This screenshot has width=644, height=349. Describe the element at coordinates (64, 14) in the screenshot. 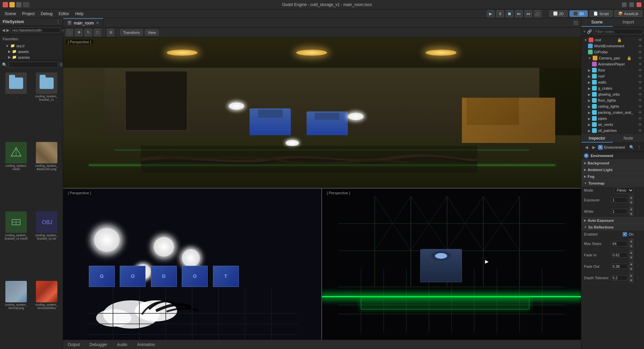

I see `menu-editor: Editor` at that location.